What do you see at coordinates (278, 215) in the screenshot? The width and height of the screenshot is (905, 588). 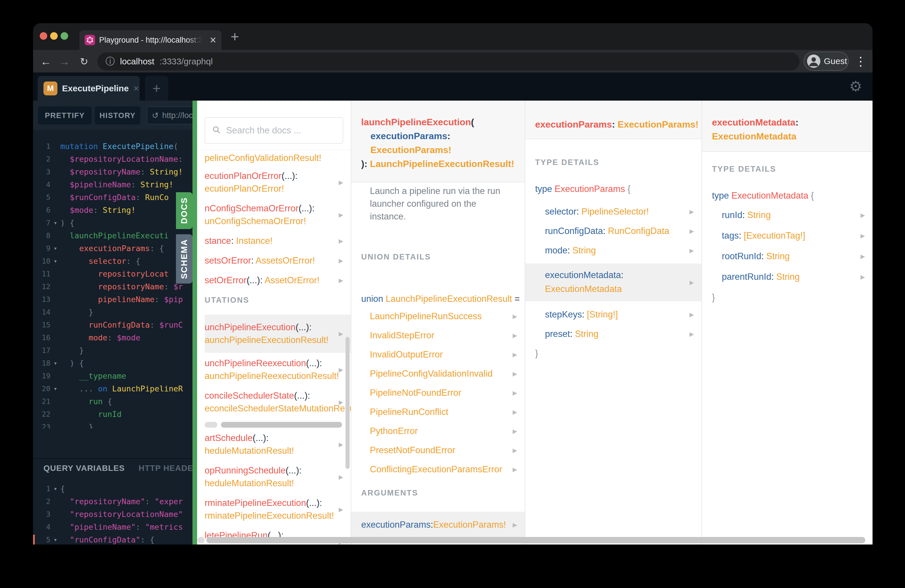 I see `doc-row: nConfigSchemaOrError(...):unConfigSchema…` at bounding box center [278, 215].